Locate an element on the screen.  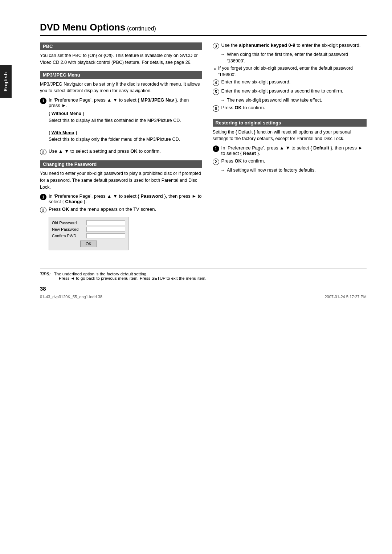
without-menu-body: Select this to display all the files con… is located at coordinates (125, 120).